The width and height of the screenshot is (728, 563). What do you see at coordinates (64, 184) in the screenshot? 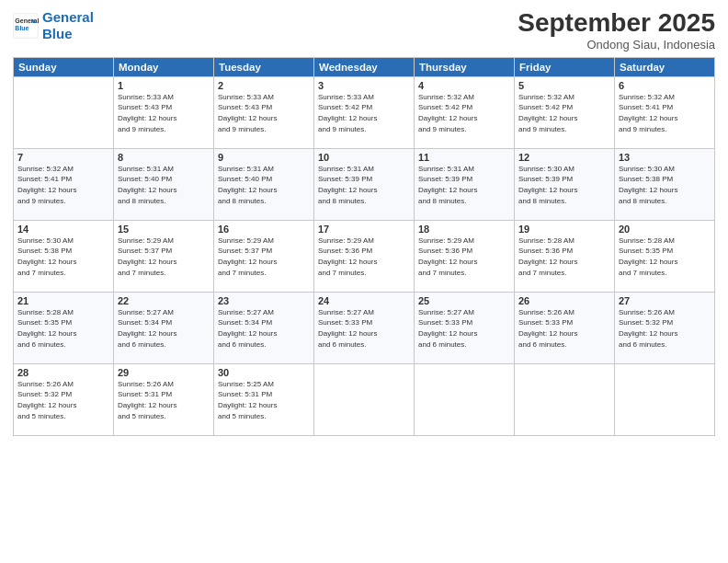
I see `day-cell: 7Sunrise: 5:32 AMSunset: 5:41 PMDaylight…` at bounding box center [64, 184].